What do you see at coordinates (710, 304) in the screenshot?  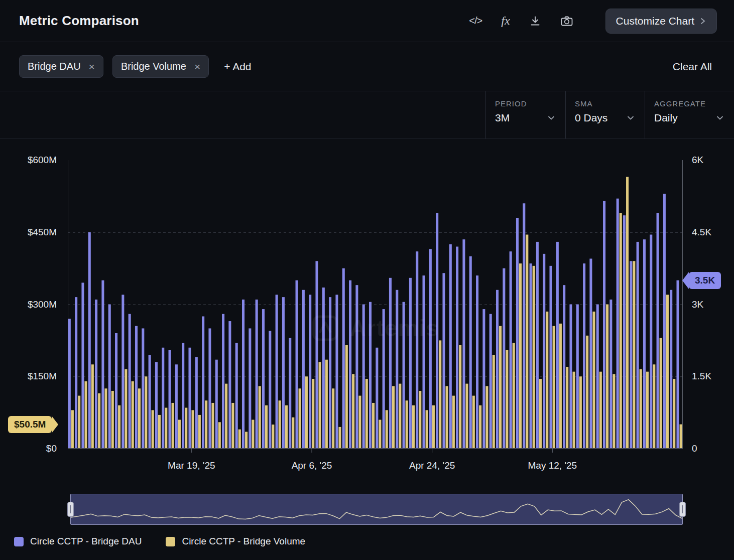 I see `y-axis-right: 01.5K3K4.5K6K` at bounding box center [710, 304].